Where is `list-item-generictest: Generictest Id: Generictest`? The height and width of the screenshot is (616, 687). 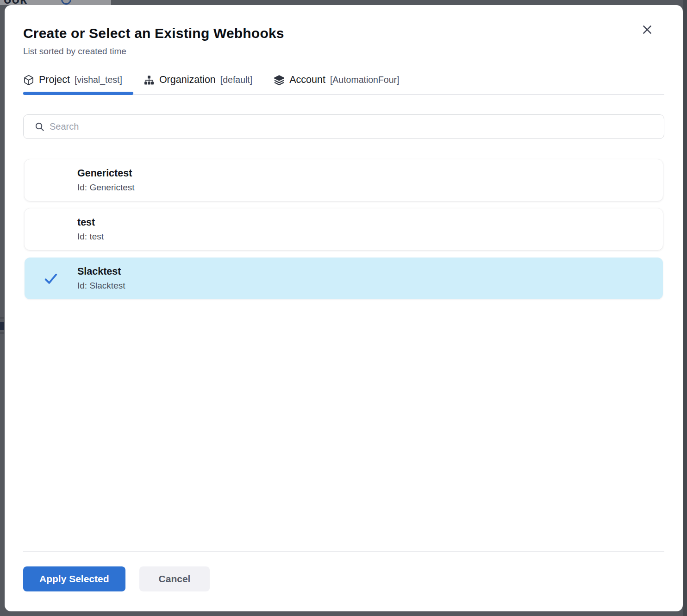
list-item-generictest: Generictest Id: Generictest is located at coordinates (344, 180).